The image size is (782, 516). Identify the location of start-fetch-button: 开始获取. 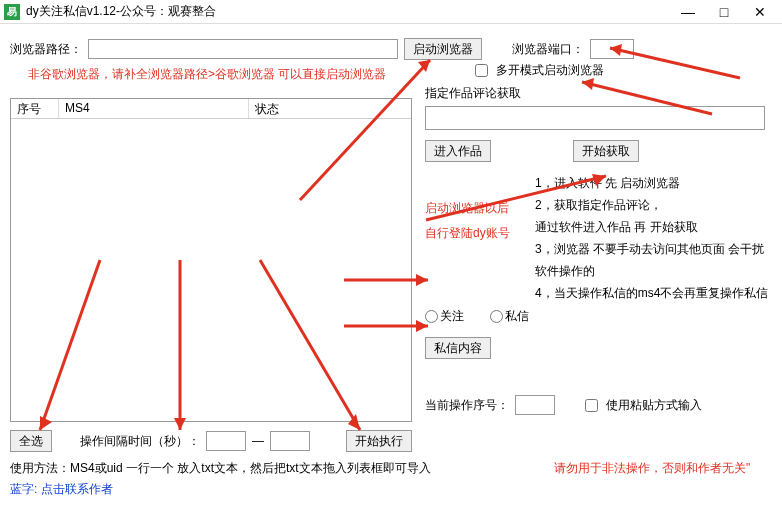
(606, 151).